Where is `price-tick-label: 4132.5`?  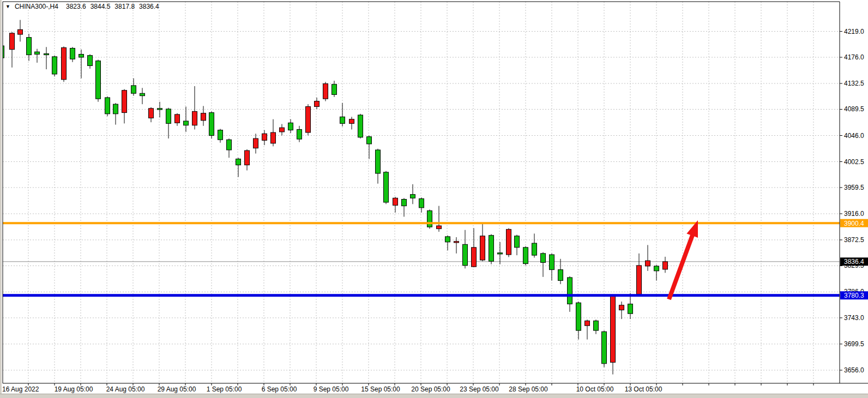
price-tick-label: 4132.5 is located at coordinates (854, 83).